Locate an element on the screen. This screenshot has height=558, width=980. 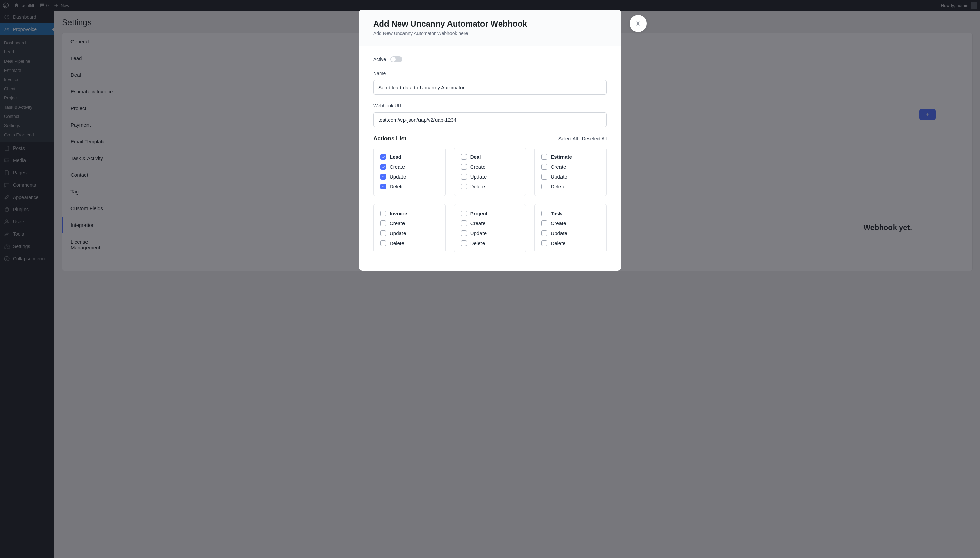
group-label: Invoice is located at coordinates (398, 213).